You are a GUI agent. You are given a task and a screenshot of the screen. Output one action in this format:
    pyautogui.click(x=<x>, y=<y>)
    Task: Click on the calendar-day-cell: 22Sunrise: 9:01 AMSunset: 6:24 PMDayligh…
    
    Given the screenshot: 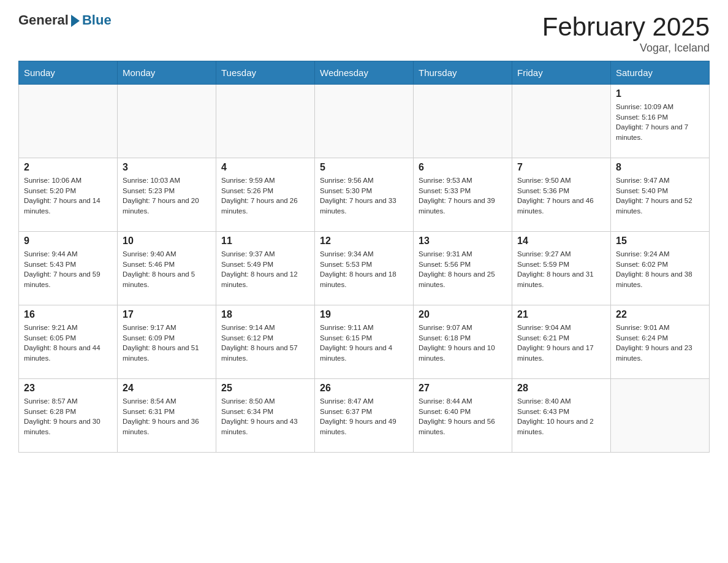 What is the action you would take?
    pyautogui.click(x=661, y=342)
    